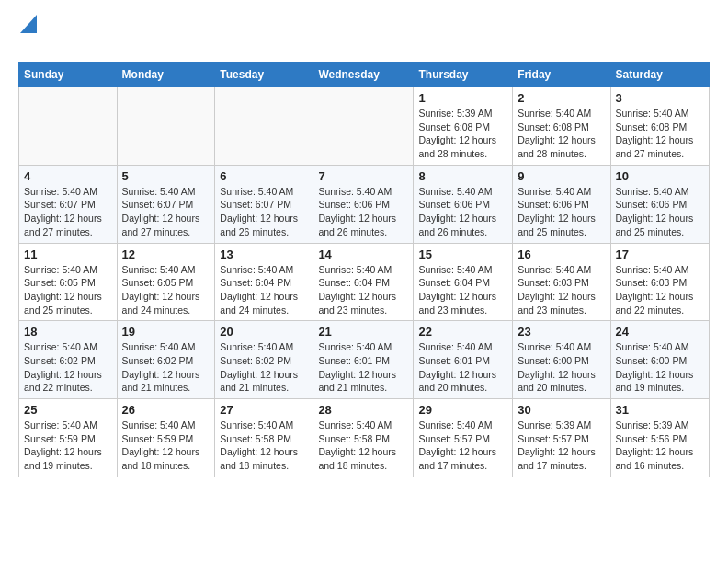 The height and width of the screenshot is (563, 728). Describe the element at coordinates (562, 438) in the screenshot. I see `calendar-cell: 30Sunrise: 5:39 AM Sunset: 5:57 PM Dayli…` at that location.